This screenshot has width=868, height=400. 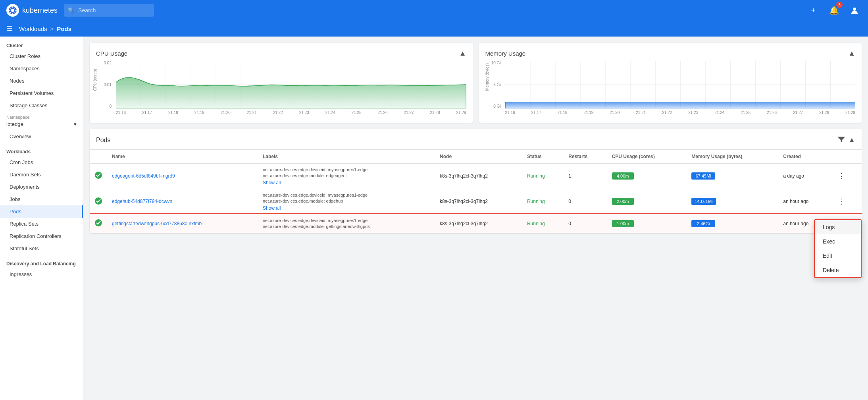 I want to click on sidebar-item-replication-controllers: Replication Controllers, so click(x=41, y=236).